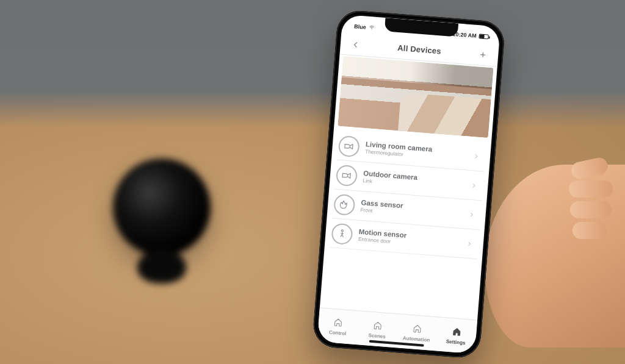 This screenshot has height=364, width=625. I want to click on tab-label: Automation, so click(416, 339).